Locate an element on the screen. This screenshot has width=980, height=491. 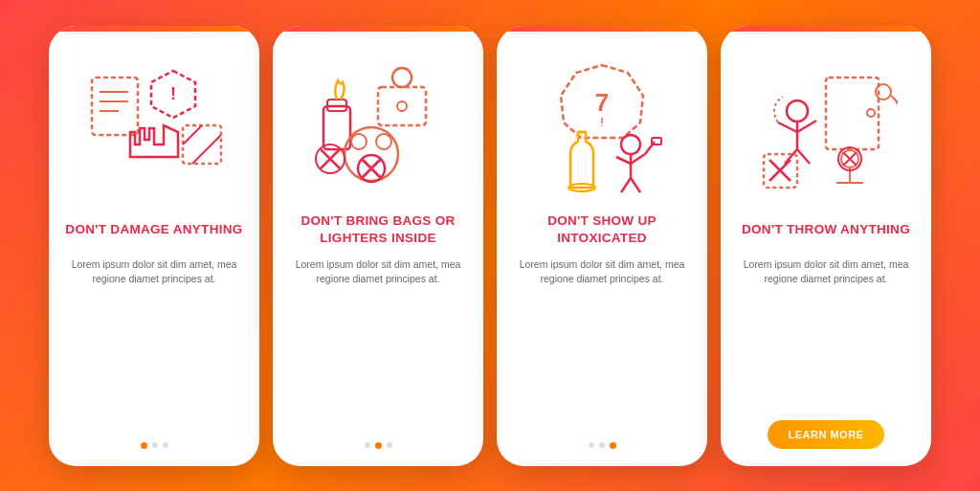
learn-more-button: LEARN MORE is located at coordinates (827, 435).